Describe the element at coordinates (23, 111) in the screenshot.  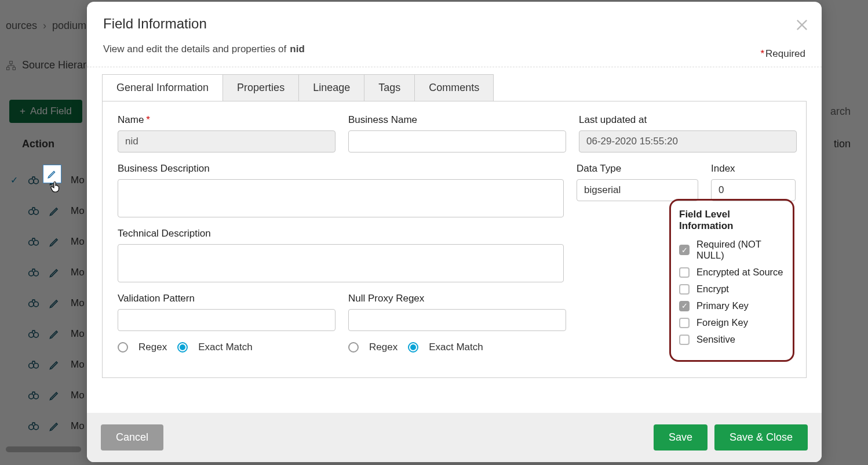
I see `plus-icon: +` at that location.